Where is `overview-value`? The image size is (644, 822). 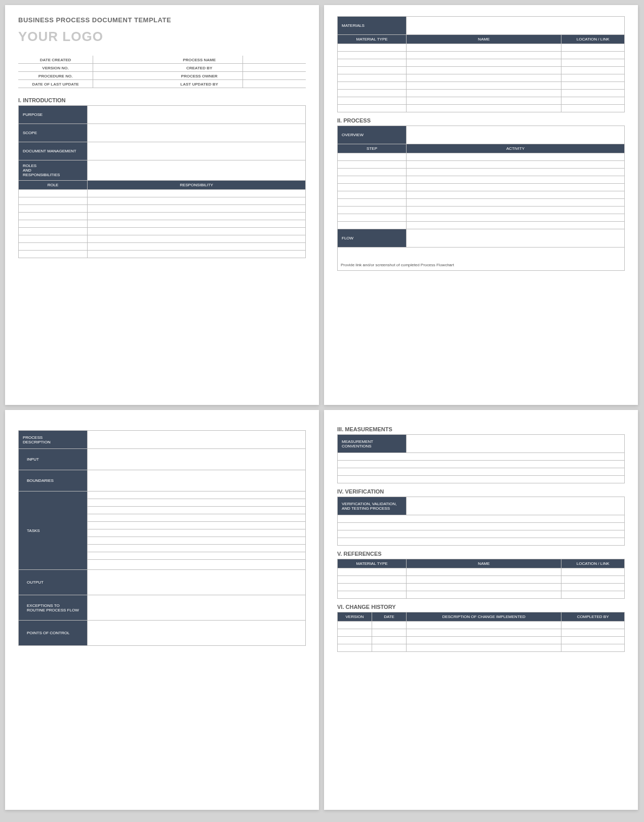
overview-value is located at coordinates (515, 135).